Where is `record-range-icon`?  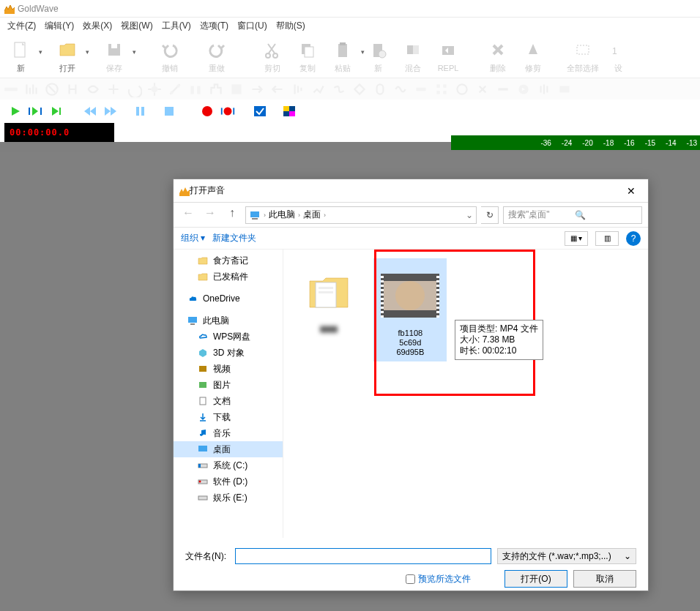 record-range-icon is located at coordinates (228, 111).